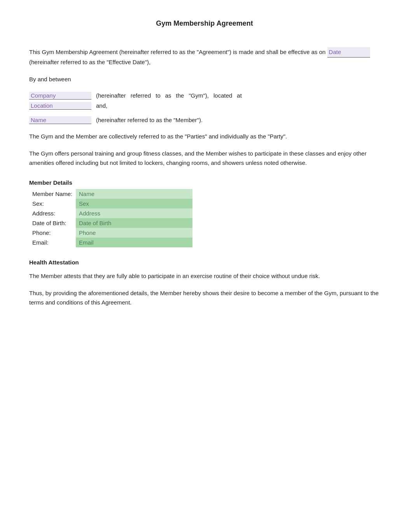 The height and width of the screenshot is (532, 409). Describe the element at coordinates (111, 194) in the screenshot. I see `member-detail-row: Member Name:Name` at that location.